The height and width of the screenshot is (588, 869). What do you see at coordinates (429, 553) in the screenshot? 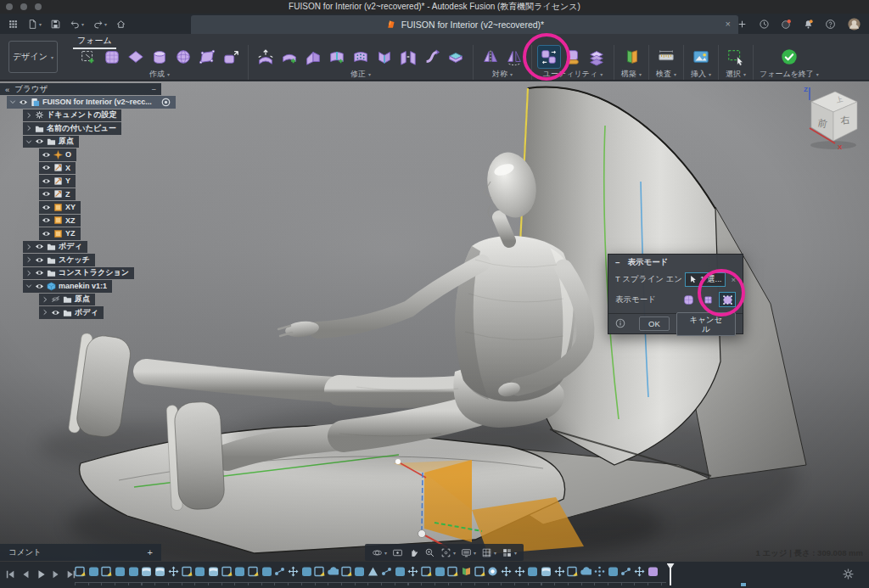
I see `nav-zoom-icon` at bounding box center [429, 553].